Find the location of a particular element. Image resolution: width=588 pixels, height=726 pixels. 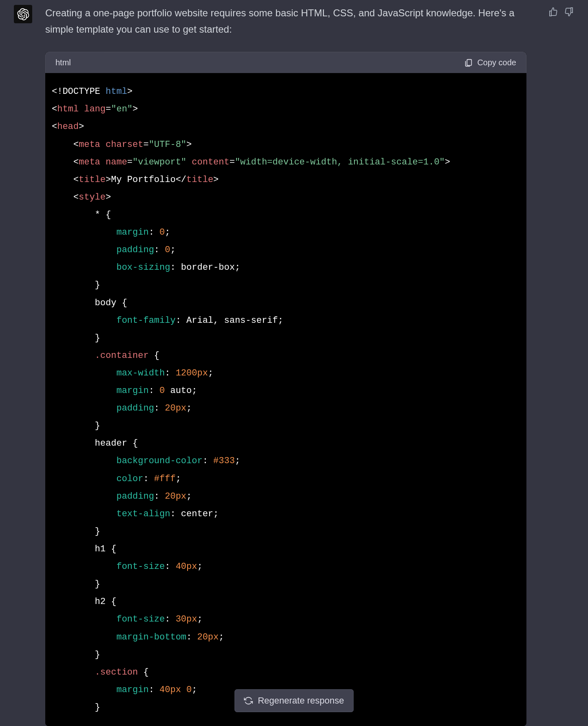

clipboard-icon is located at coordinates (469, 63).